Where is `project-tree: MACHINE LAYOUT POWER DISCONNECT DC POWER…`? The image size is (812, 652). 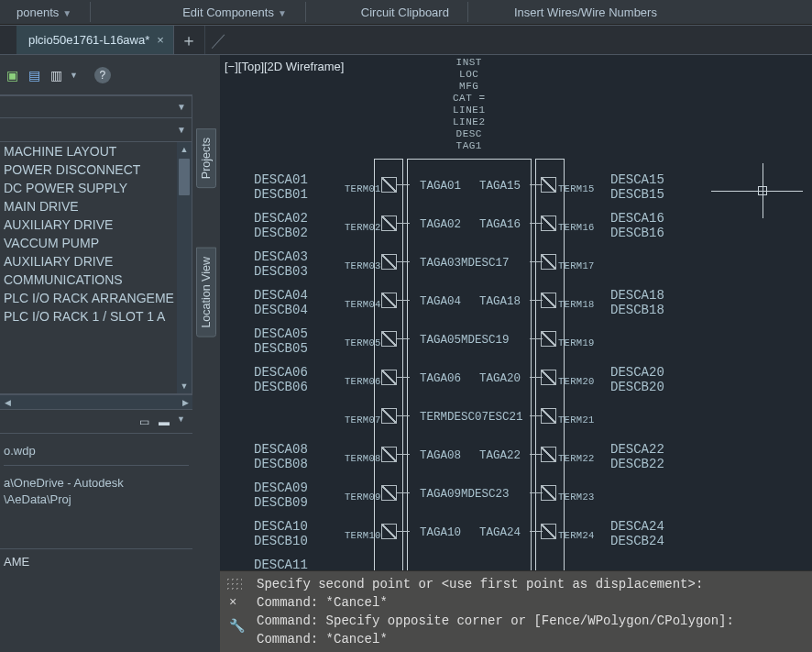
project-tree: MACHINE LAYOUT POWER DISCONNECT DC POWER… is located at coordinates (96, 268).